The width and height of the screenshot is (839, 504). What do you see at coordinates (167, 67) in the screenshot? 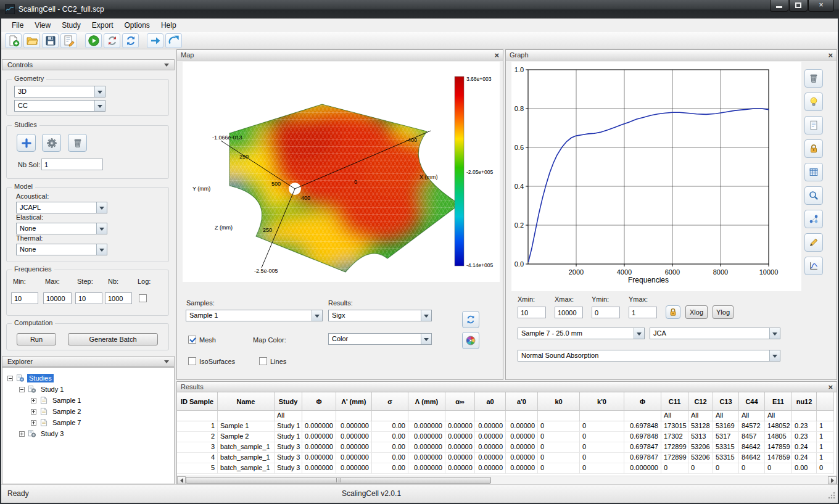
I see `collapse-controls-icon` at bounding box center [167, 67].